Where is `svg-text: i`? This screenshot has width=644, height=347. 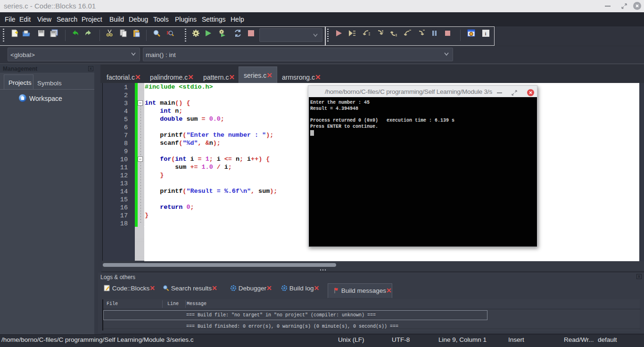 svg-text: i is located at coordinates (486, 33).